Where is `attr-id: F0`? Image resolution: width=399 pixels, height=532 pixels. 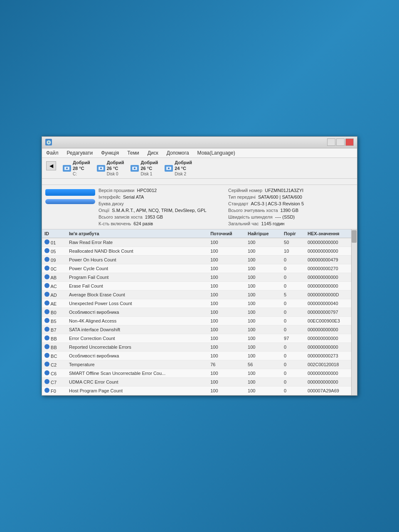 attr-id: F0 is located at coordinates (54, 391).